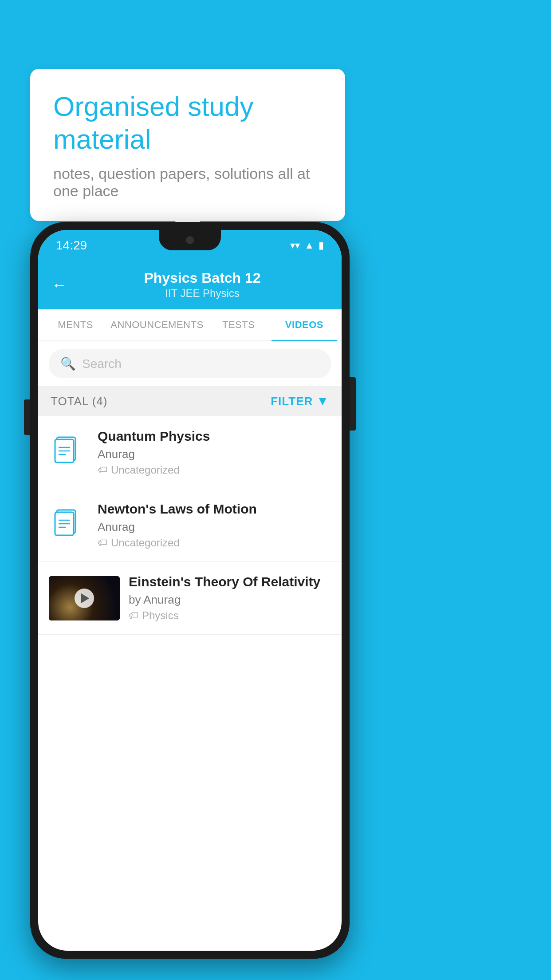  I want to click on search-bar-container: 🔍 Search, so click(190, 364).